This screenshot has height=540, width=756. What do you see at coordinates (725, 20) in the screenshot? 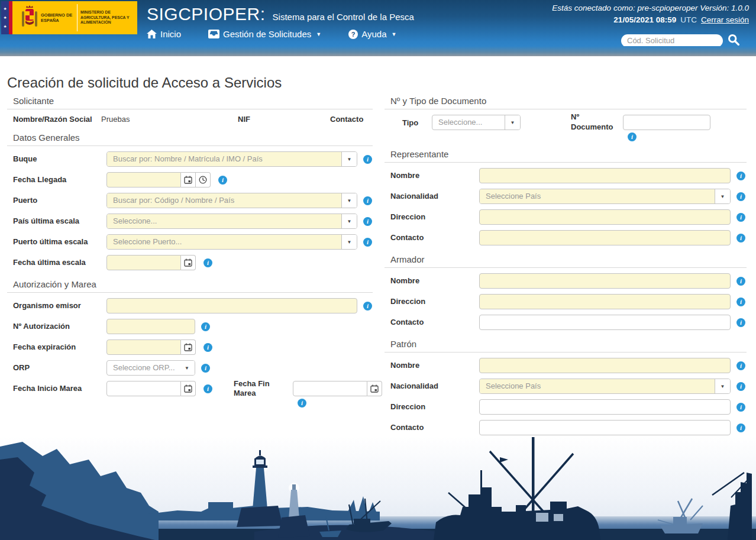
I see `logout-link: Cerrar sesión` at bounding box center [725, 20].